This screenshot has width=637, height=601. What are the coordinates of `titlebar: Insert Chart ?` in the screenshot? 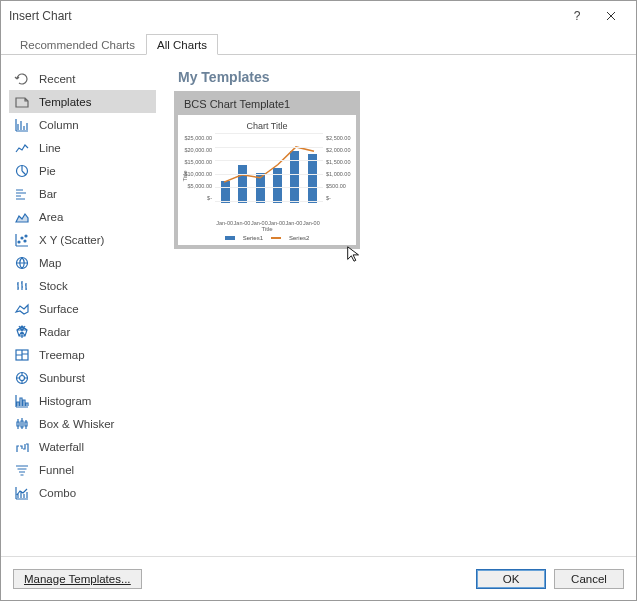 It's located at (318, 16).